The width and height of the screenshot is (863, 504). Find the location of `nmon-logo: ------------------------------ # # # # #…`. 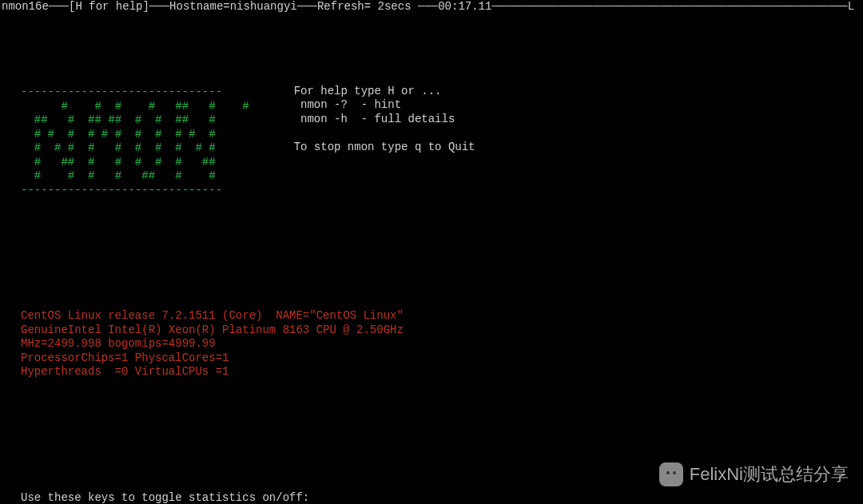

nmon-logo: ------------------------------ # # # # #… is located at coordinates (135, 135).